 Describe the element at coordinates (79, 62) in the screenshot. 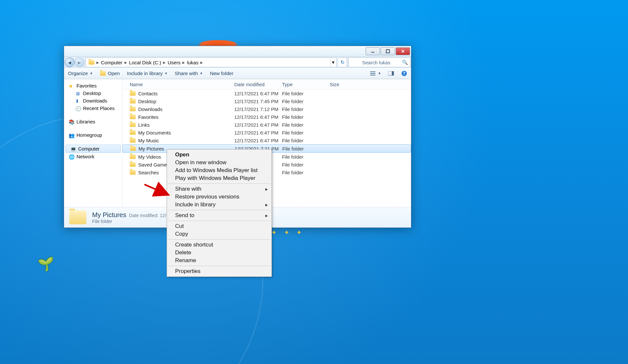

I see `nav-forward-button: ►` at that location.